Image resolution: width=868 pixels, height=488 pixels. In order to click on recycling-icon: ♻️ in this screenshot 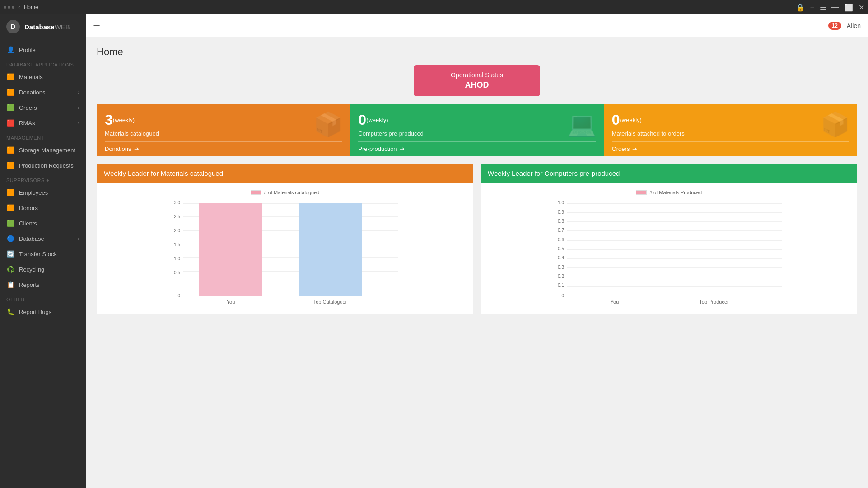, I will do `click(10, 269)`.